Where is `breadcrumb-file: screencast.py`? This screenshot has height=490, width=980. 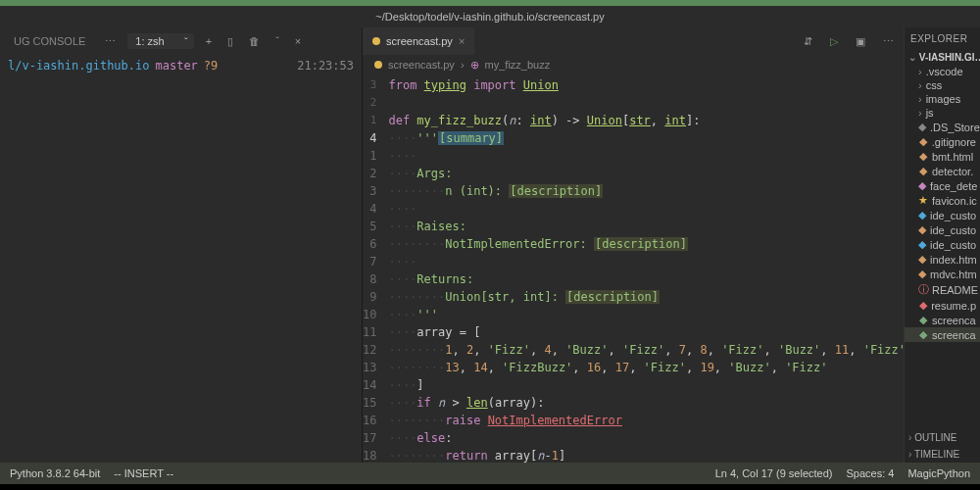
breadcrumb-file: screencast.py is located at coordinates (421, 65).